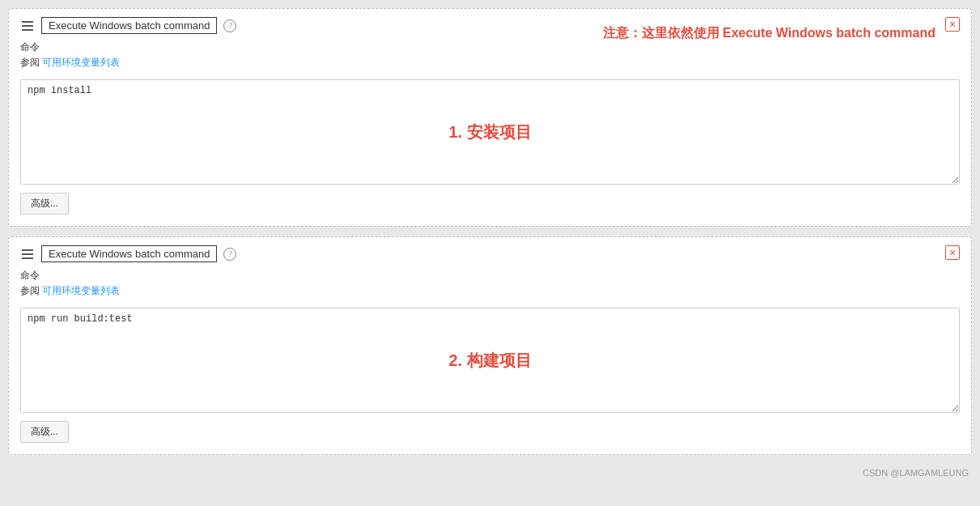  What do you see at coordinates (490, 293) in the screenshot?
I see `env-ref-2: 参阅 可用环境变量列表` at bounding box center [490, 293].